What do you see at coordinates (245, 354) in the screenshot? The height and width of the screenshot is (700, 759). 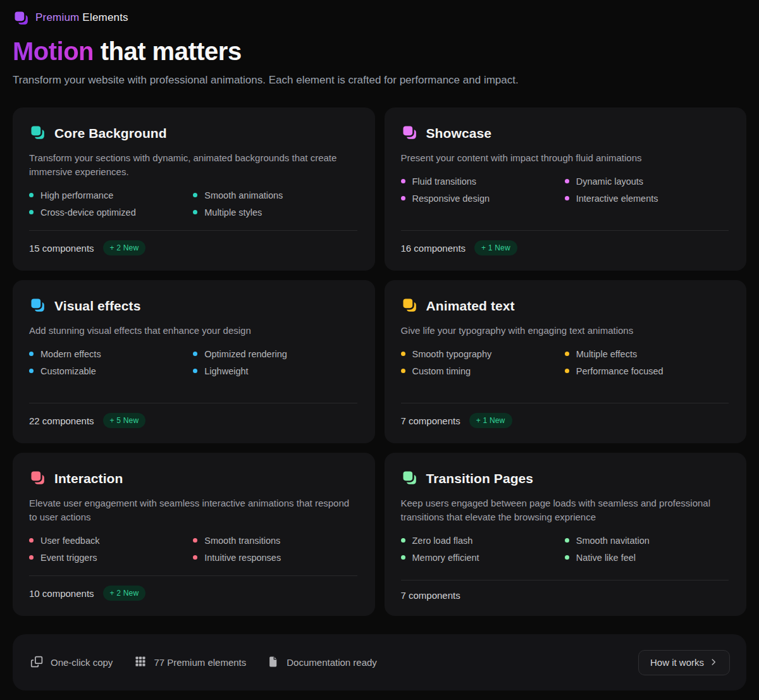 I see `feature-label: Optimized rendering` at bounding box center [245, 354].